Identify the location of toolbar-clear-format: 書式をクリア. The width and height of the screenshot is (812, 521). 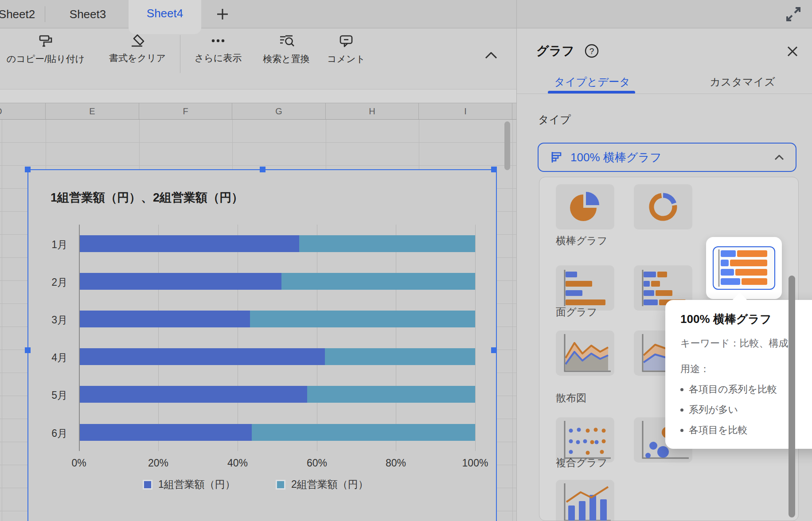
(137, 49).